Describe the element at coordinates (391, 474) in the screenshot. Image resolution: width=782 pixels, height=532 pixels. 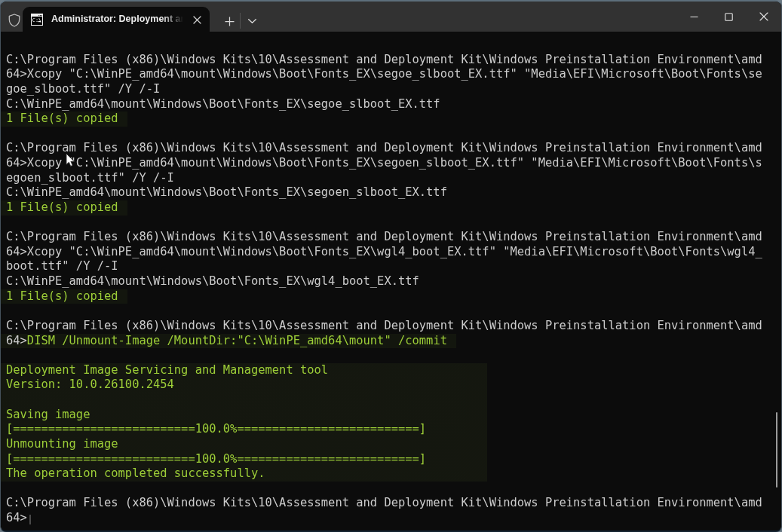
I see `terminal-line: The operation completed successfully.` at that location.